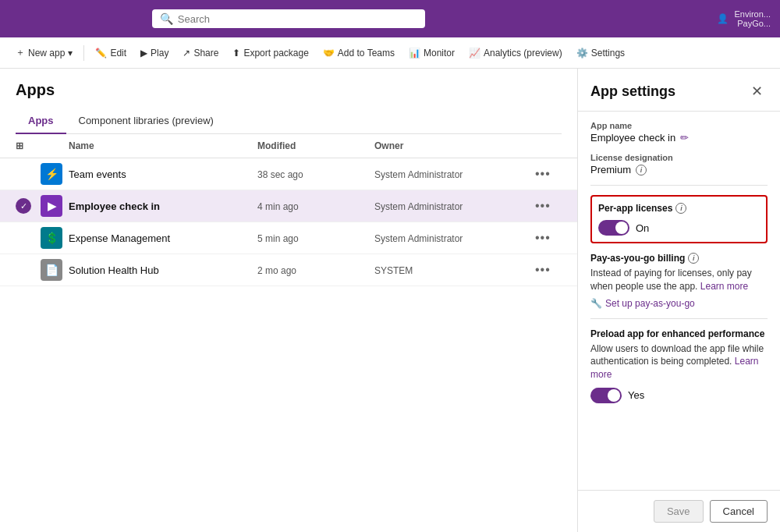 The image size is (780, 532). What do you see at coordinates (679, 512) in the screenshot?
I see `save-button: Save` at bounding box center [679, 512].